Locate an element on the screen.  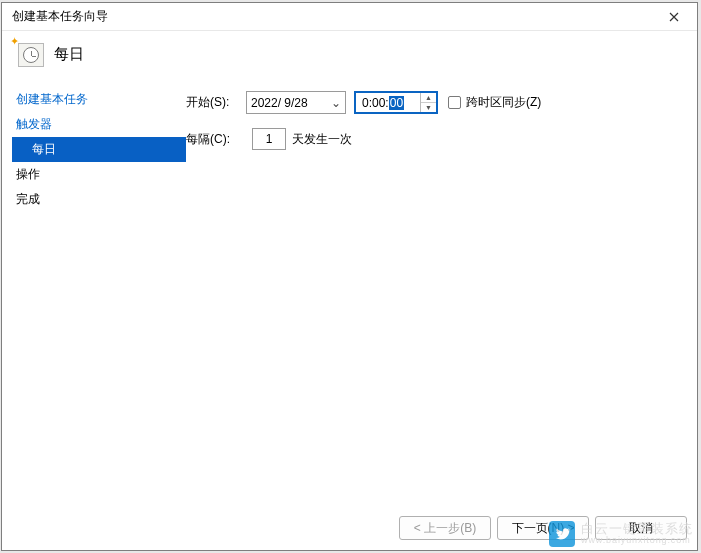
start-time-spinner: 0:00:00 ▲ ▼ is located at coordinates (396, 102).